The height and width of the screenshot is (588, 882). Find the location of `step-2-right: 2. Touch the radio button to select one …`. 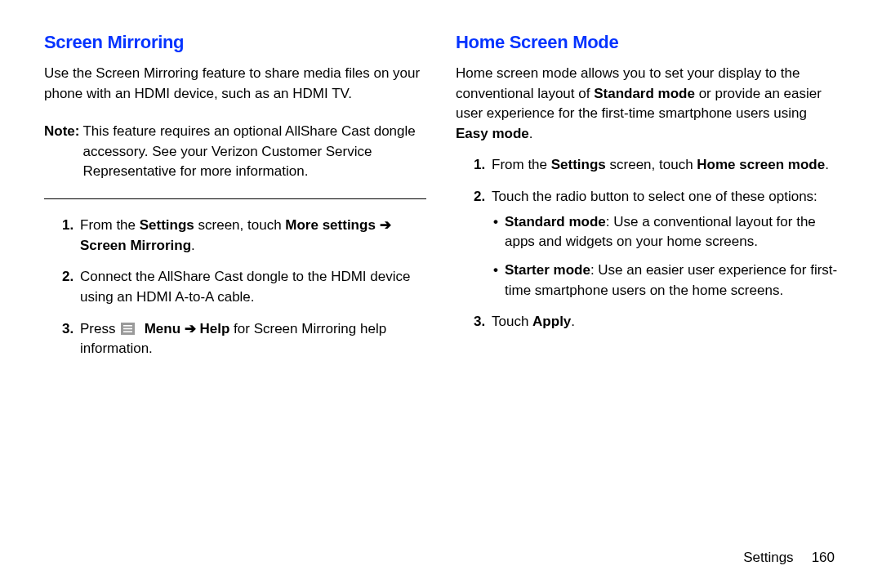

step-2-right: 2. Touch the radio button to select one … is located at coordinates (656, 243).